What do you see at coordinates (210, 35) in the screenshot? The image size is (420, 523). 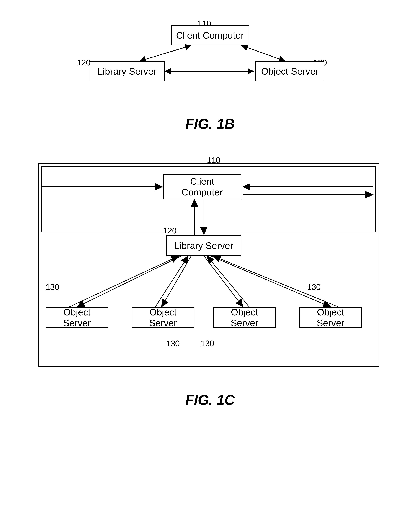 I see `client-computer-box: Client Computer` at bounding box center [210, 35].